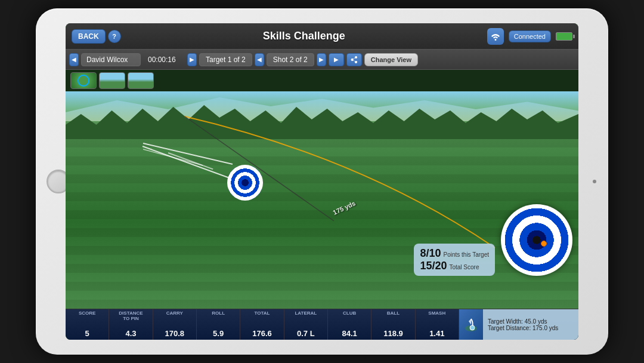  What do you see at coordinates (564, 36) in the screenshot?
I see `battery-icon` at bounding box center [564, 36].